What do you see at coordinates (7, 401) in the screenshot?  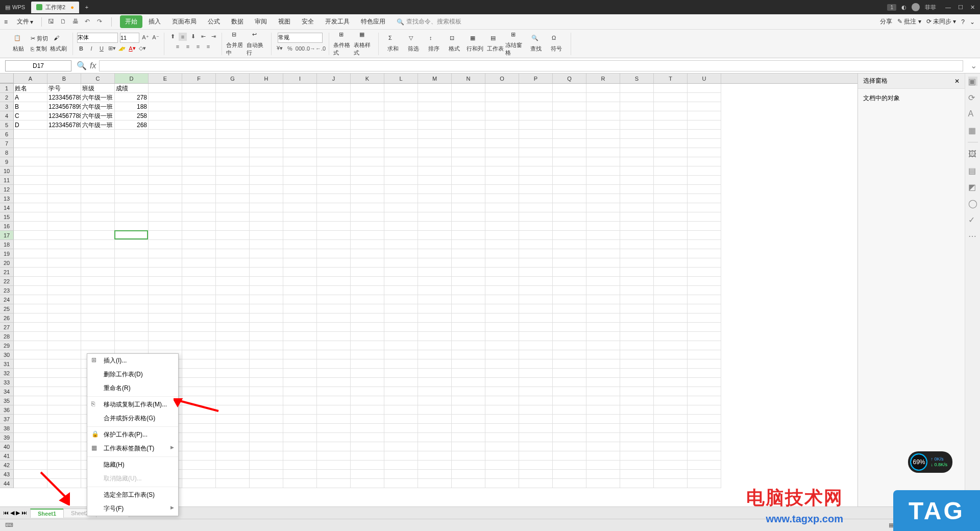 I see `row-header: 35` at bounding box center [7, 401].